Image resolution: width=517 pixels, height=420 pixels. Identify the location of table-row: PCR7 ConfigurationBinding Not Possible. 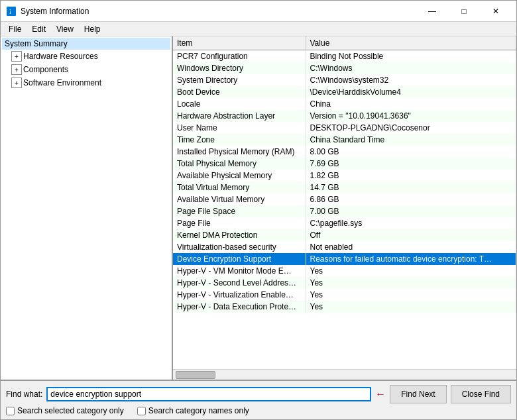
(345, 57).